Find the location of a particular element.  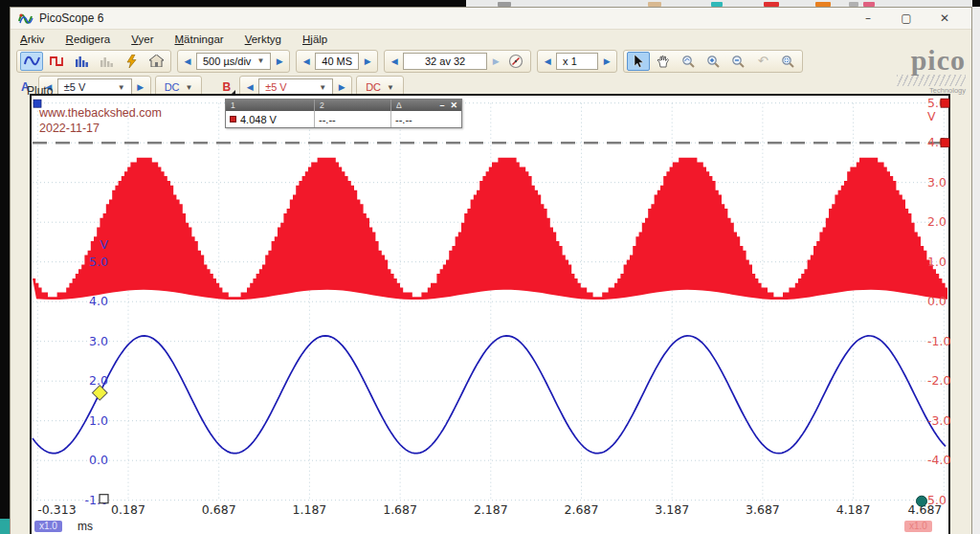

time-unit-label: ms is located at coordinates (85, 526).